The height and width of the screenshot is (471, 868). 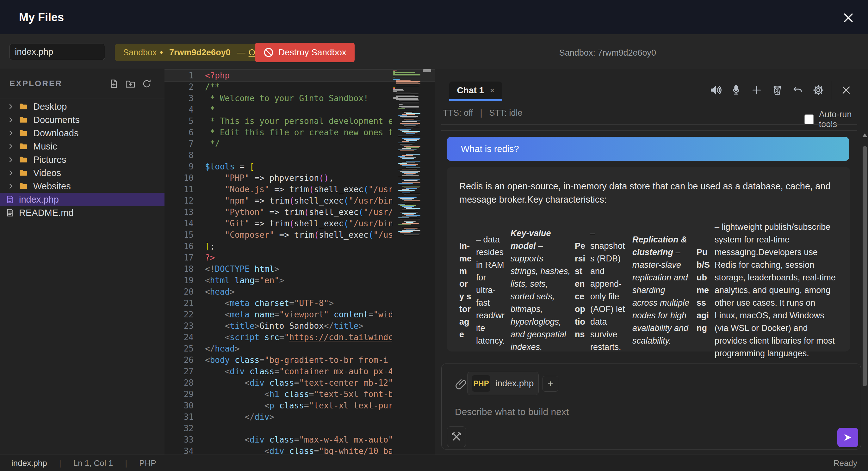 I want to click on redis-table-cell-2: – data resides in RAM for ultra-fast rea…, so click(x=491, y=290).